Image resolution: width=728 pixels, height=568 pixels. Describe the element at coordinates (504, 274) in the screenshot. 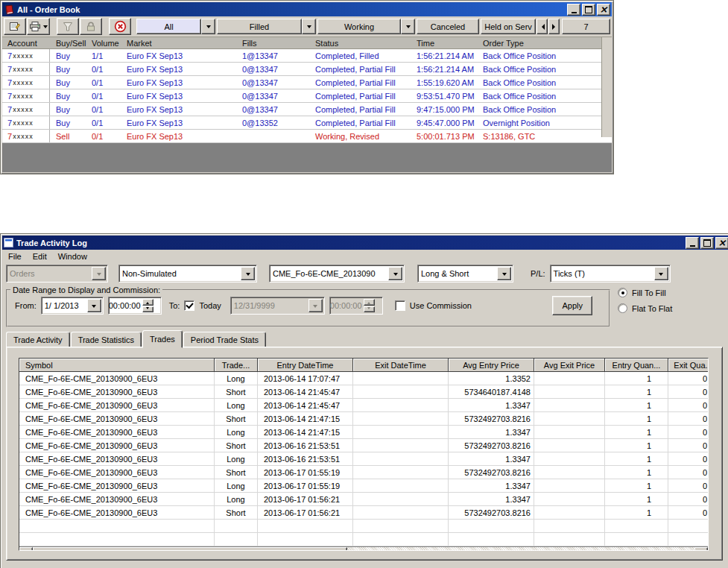

I see `direction-select-arrow` at that location.